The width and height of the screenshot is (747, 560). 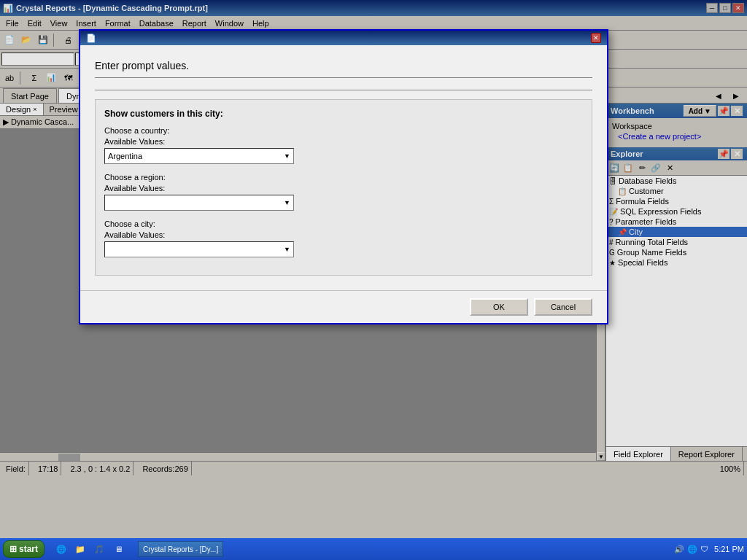 I want to click on region-dropdown-arrow: ▼, so click(x=287, y=203).